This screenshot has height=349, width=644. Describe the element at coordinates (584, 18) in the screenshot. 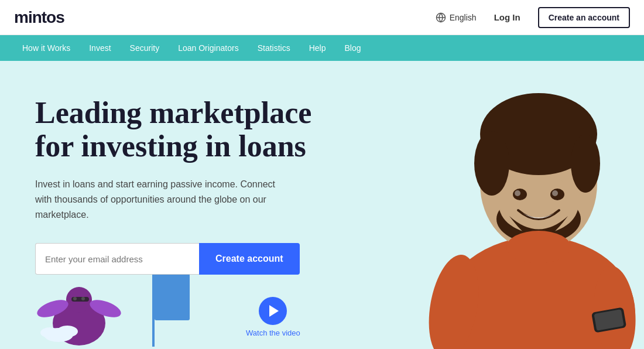

I see `create-account-header-button: Create an account` at that location.